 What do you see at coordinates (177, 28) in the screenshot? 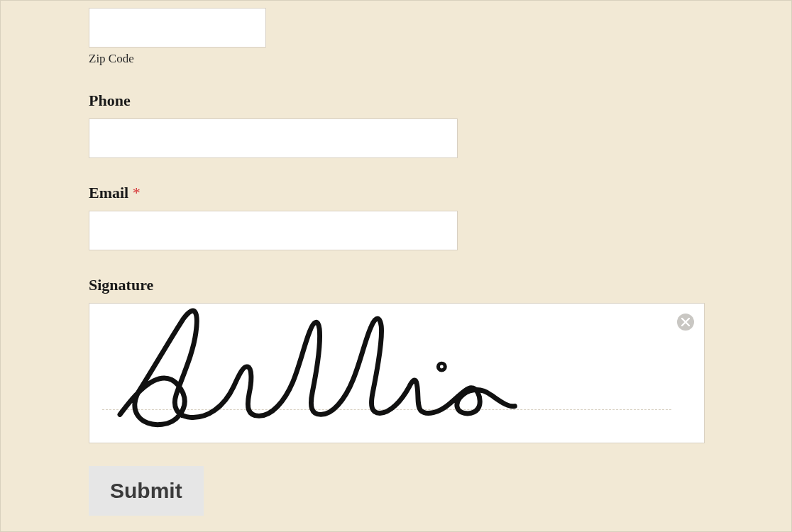
I see `zip-input` at bounding box center [177, 28].